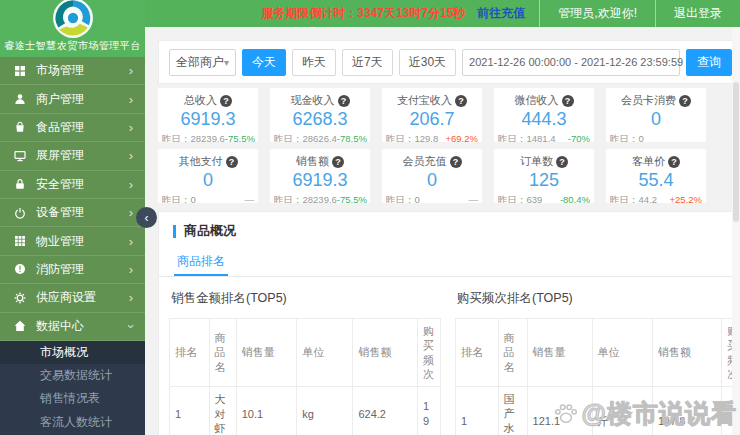  Describe the element at coordinates (72, 327) in the screenshot. I see `sidebar-item-datacenter: 数据中心` at that location.